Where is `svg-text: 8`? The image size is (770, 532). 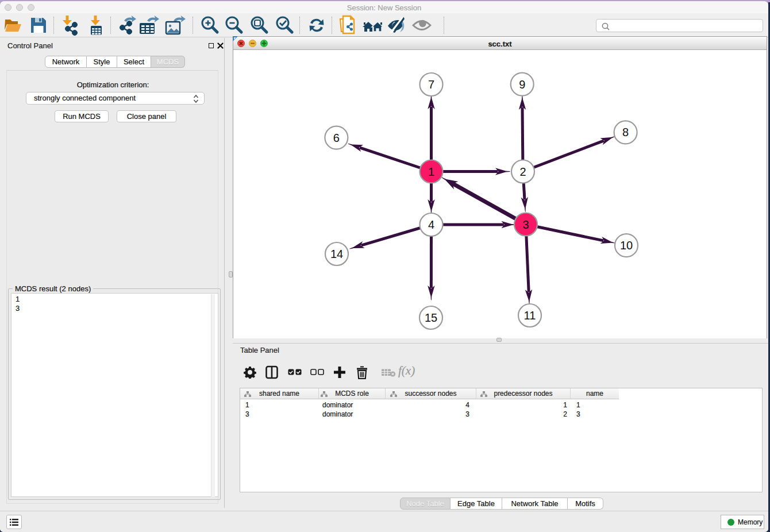
svg-text: 8 is located at coordinates (625, 132).